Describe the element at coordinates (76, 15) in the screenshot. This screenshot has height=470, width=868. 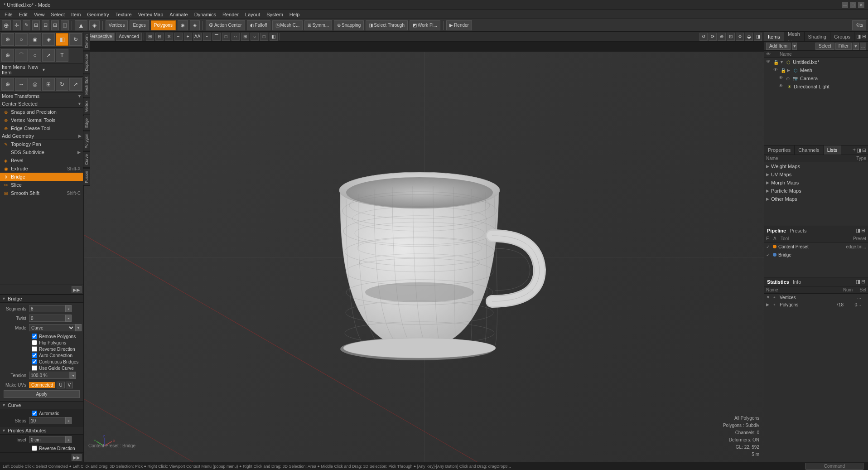
I see `menu-item: Item` at that location.